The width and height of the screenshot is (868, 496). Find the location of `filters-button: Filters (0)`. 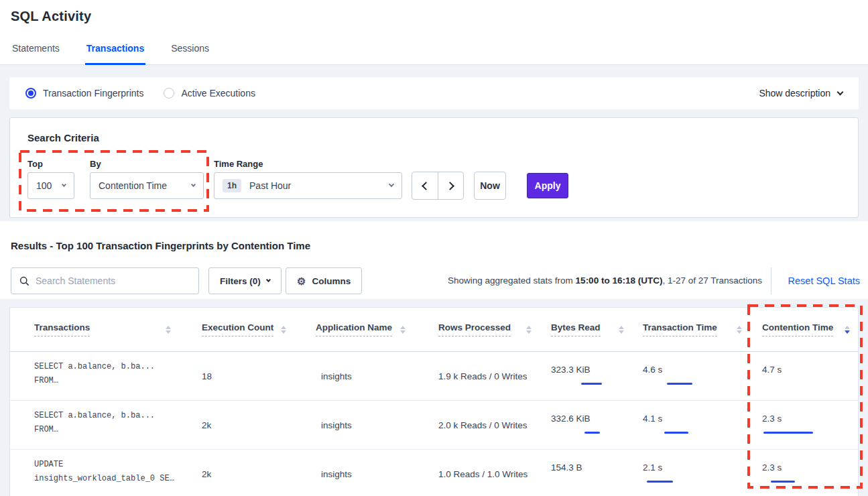

filters-button: Filters (0) is located at coordinates (245, 281).